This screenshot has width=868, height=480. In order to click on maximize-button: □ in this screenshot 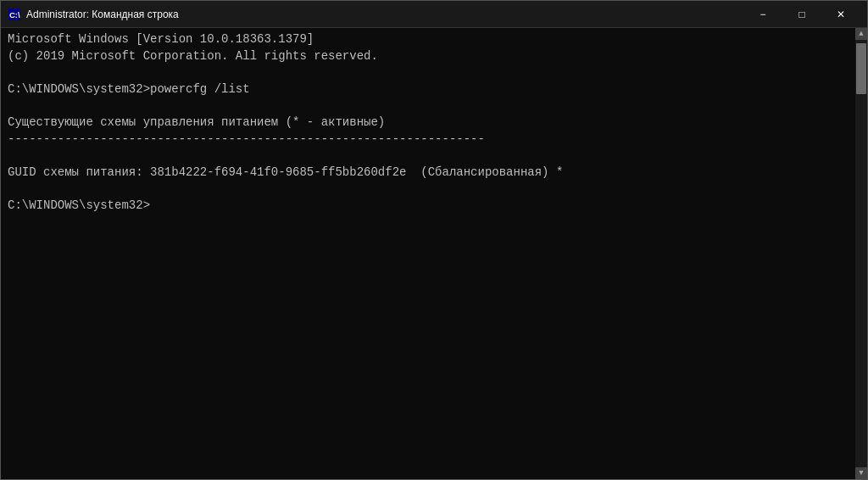, I will do `click(802, 14)`.